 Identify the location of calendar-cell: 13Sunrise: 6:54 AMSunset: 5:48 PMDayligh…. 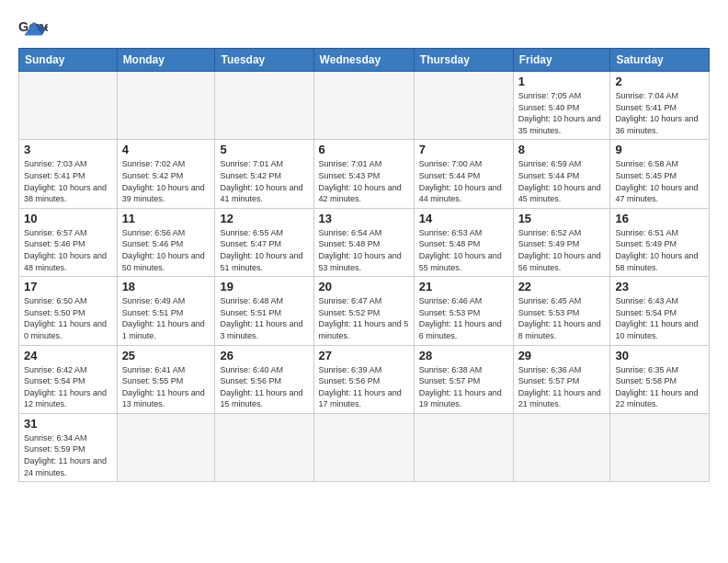
(364, 242).